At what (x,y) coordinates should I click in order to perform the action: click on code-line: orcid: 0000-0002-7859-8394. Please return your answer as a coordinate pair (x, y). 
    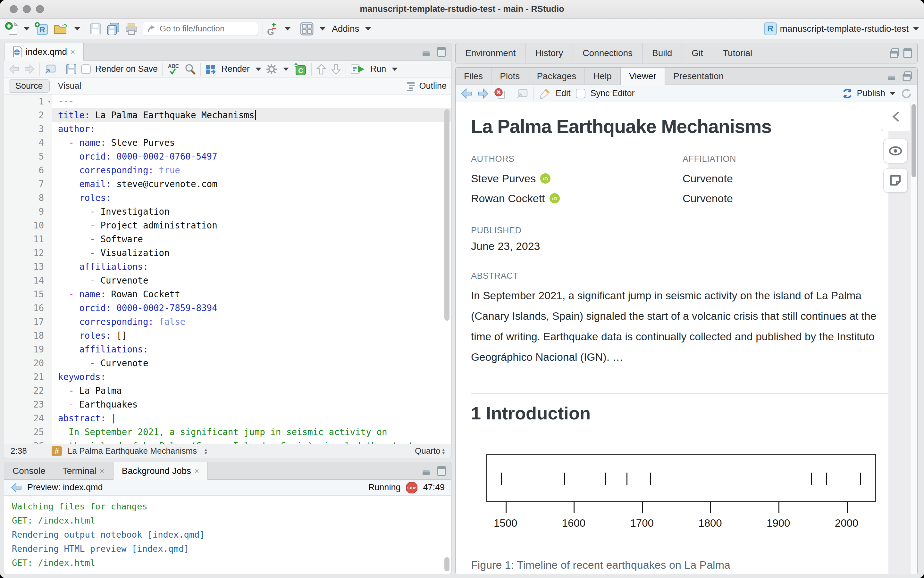
    Looking at the image, I should click on (252, 308).